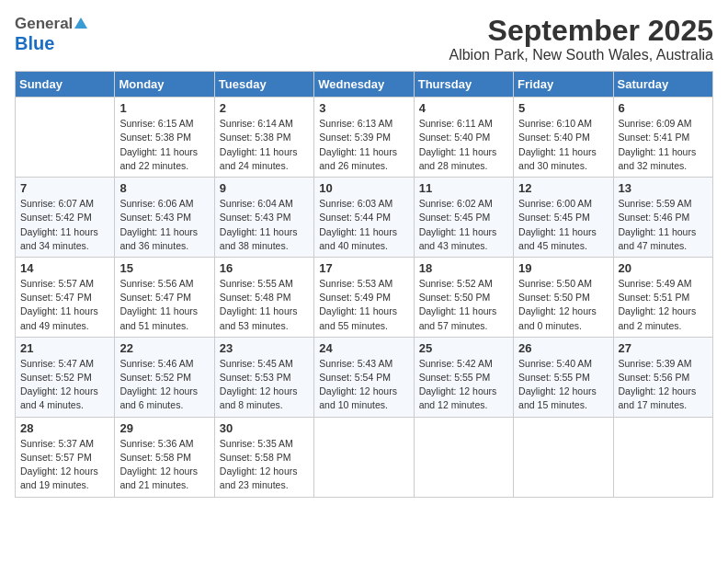 This screenshot has width=728, height=563. What do you see at coordinates (364, 456) in the screenshot?
I see `week-row-5: 28Sunrise: 5:37 AMSunset: 5:57 PMDayligh…` at bounding box center [364, 456].